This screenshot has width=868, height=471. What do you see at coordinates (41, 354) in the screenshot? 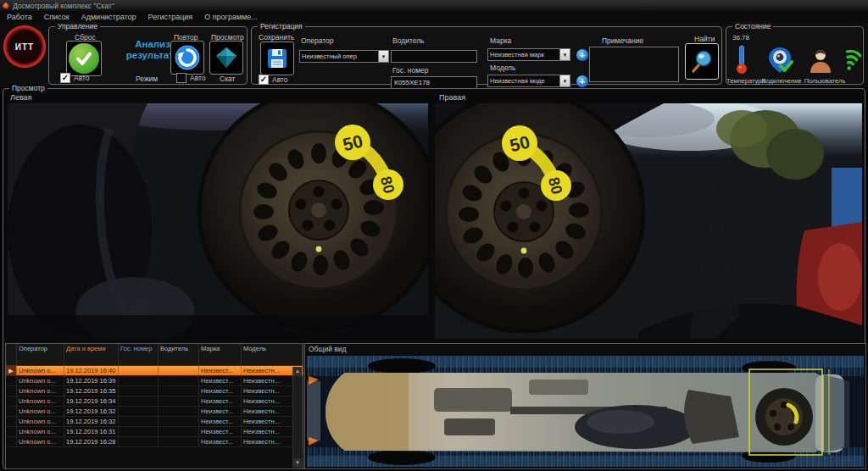
I see `column-header: Оператор` at bounding box center [41, 354].